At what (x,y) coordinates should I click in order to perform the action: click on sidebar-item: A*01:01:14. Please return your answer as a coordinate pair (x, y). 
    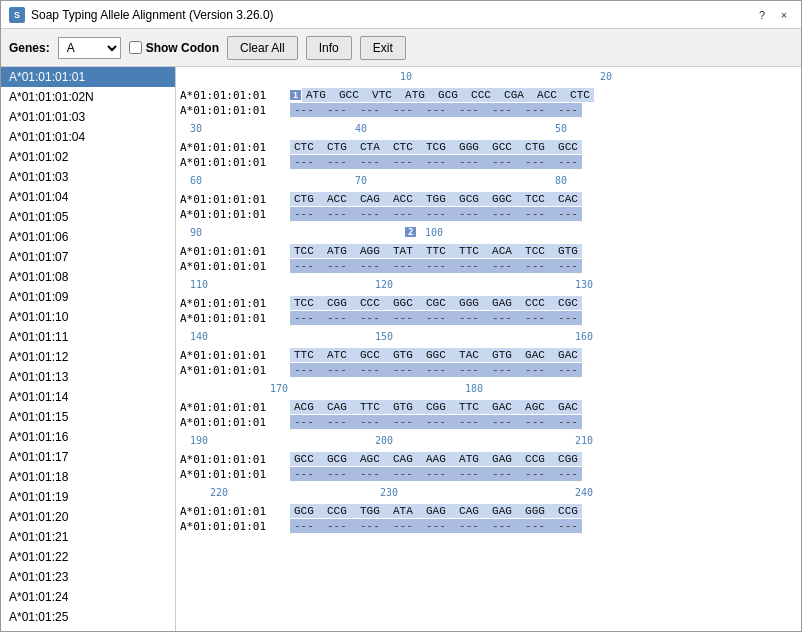
    Looking at the image, I should click on (88, 397).